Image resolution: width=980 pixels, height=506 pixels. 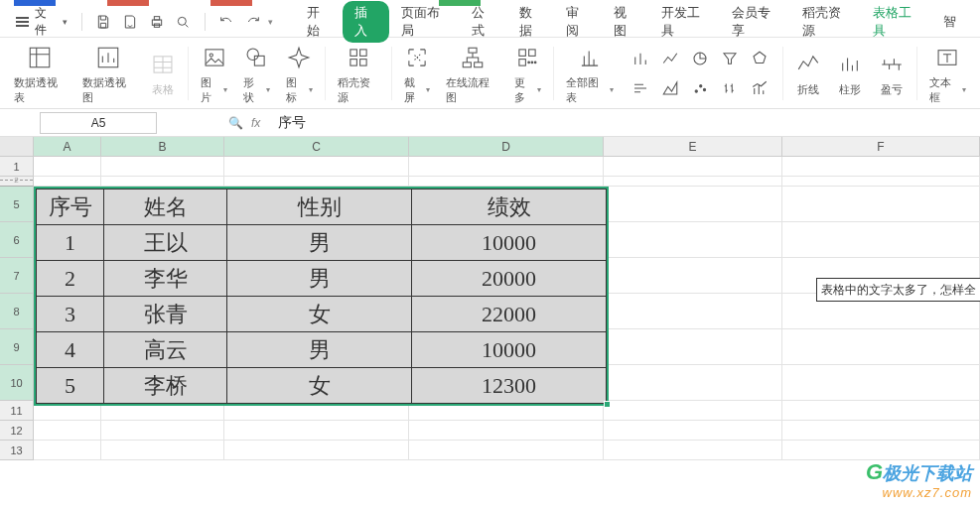 What do you see at coordinates (322, 386) in the screenshot?
I see `table-row: 5李桥女12300` at bounding box center [322, 386].